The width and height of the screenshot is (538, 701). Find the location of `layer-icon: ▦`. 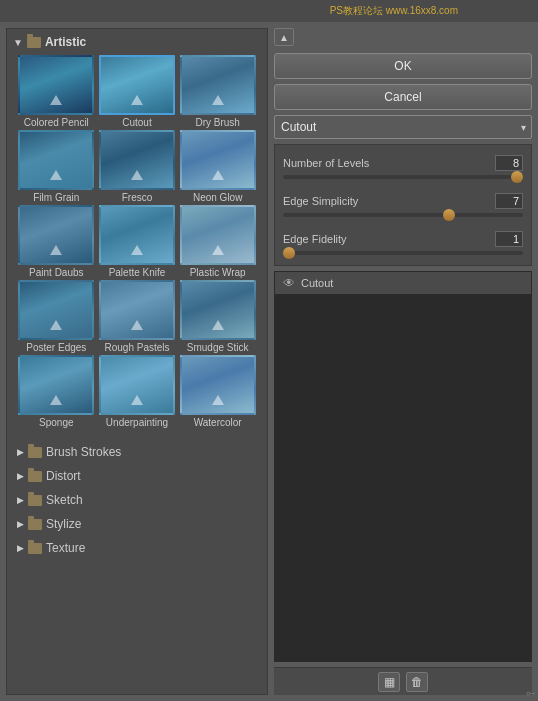

layer-icon: ▦ is located at coordinates (390, 682).